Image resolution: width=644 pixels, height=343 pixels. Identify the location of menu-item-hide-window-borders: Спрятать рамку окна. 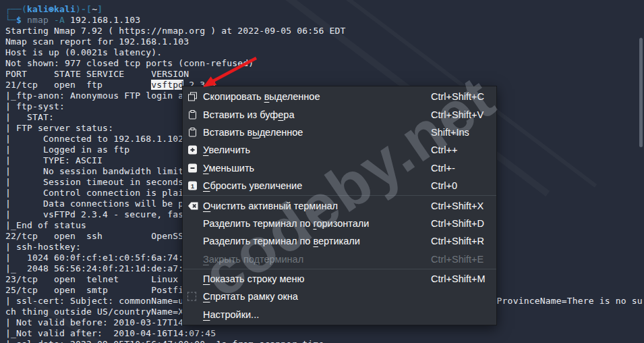
(340, 296).